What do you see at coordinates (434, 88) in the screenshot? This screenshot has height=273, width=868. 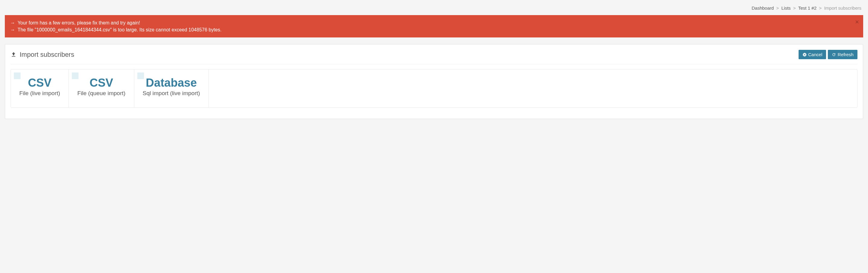 I see `import-options-row: CSV File (live import) CSV File (queue i…` at bounding box center [434, 88].